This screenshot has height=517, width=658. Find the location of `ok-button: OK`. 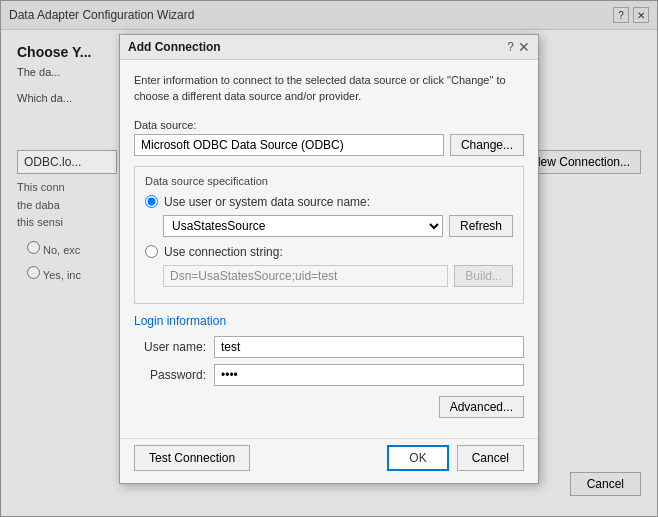

ok-button: OK is located at coordinates (418, 458).